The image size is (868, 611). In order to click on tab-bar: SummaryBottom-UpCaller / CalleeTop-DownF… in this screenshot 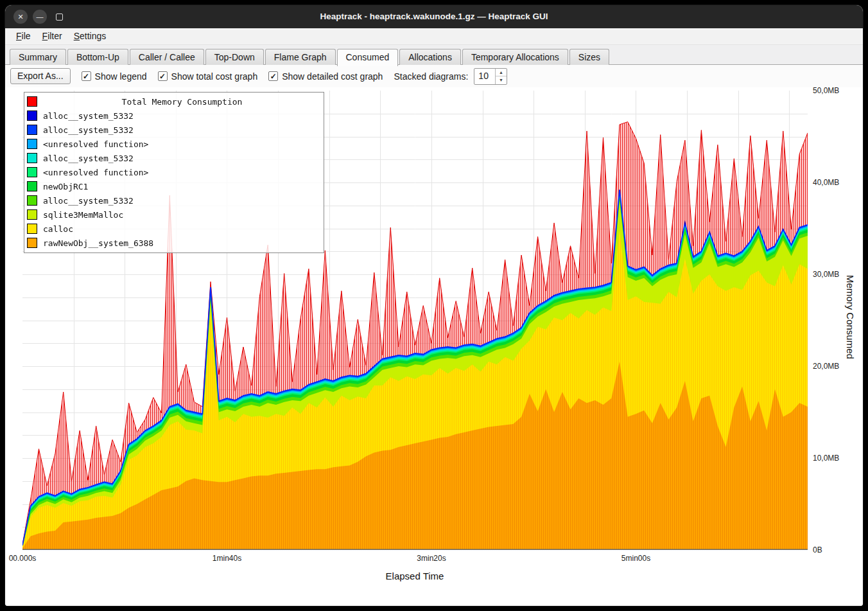, I will do `click(434, 55)`.